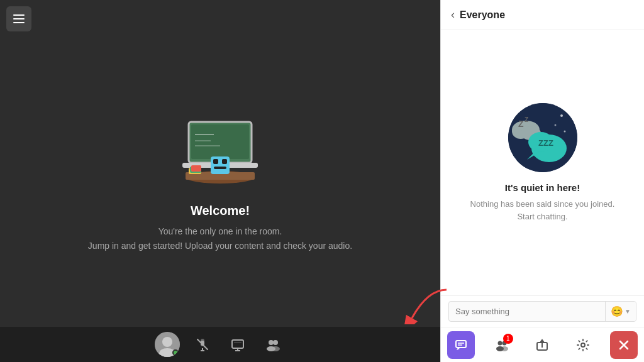 This screenshot has height=362, width=644. Describe the element at coordinates (546, 143) in the screenshot. I see `svg-text: ZZZ` at that location.